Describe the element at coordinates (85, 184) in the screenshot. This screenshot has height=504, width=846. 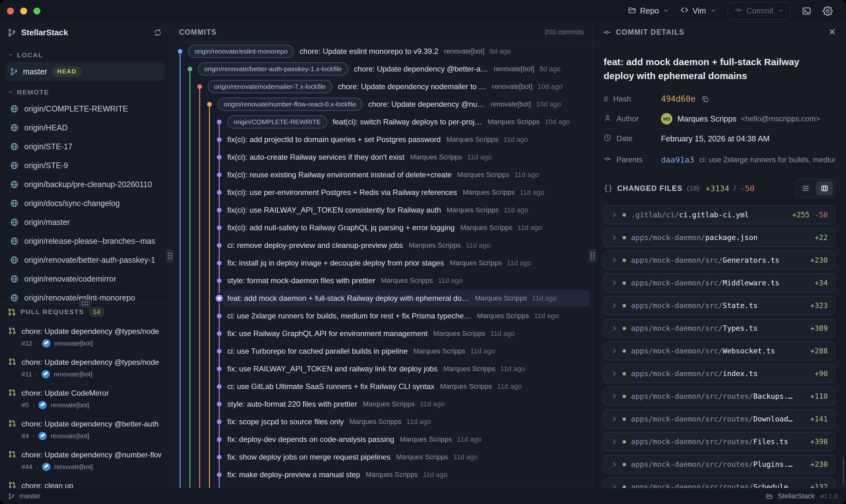
I see `sidebar-item-remote-branch: origin/backup/pre-cleanup-20260110` at that location.